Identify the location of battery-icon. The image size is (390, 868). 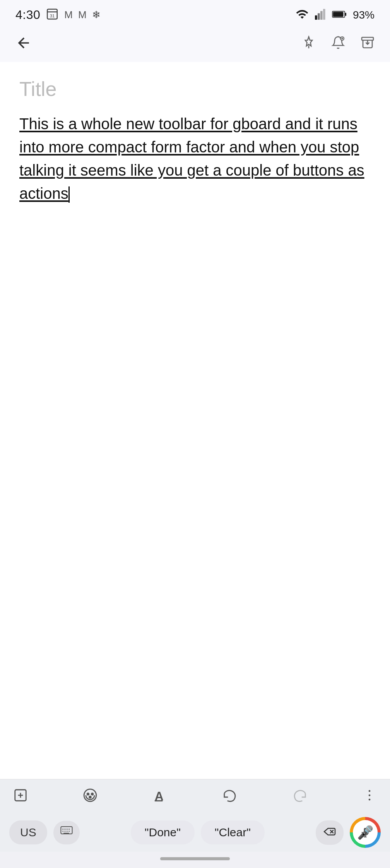
(339, 15).